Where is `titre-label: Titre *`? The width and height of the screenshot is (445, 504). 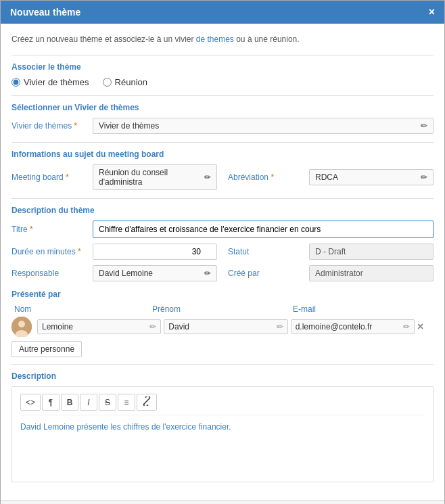
titre-label: Titre * is located at coordinates (52, 229).